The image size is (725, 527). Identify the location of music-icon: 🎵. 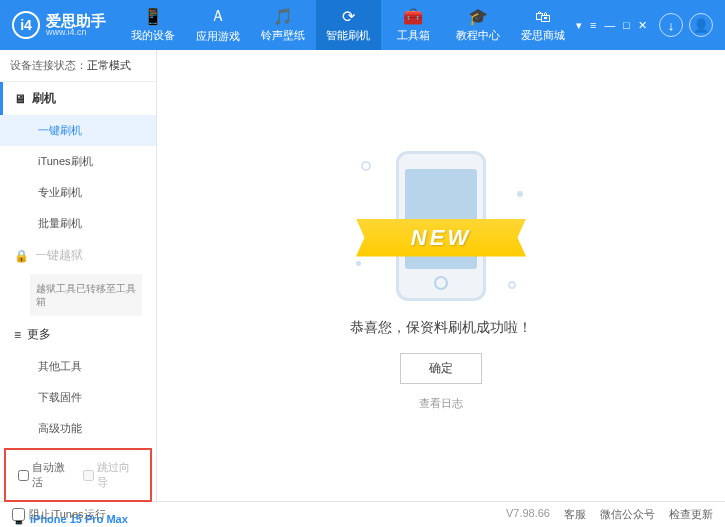
(283, 16).